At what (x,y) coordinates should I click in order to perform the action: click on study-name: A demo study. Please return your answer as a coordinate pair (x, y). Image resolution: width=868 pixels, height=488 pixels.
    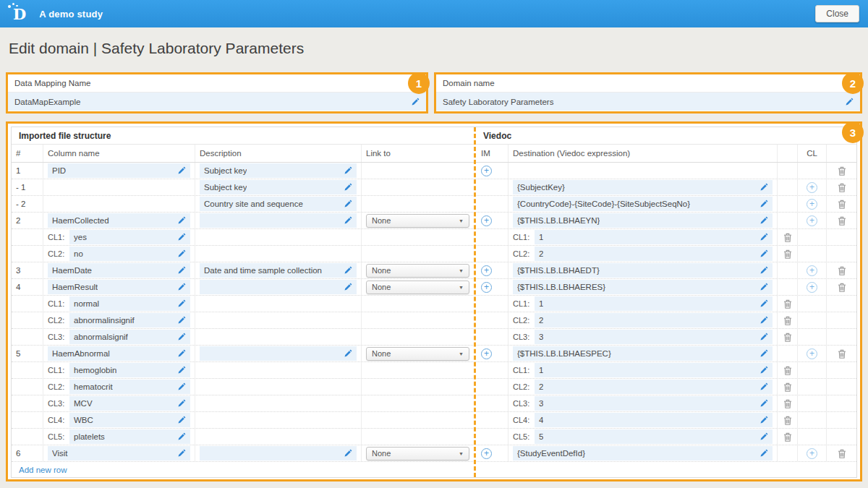
    Looking at the image, I should click on (71, 14).